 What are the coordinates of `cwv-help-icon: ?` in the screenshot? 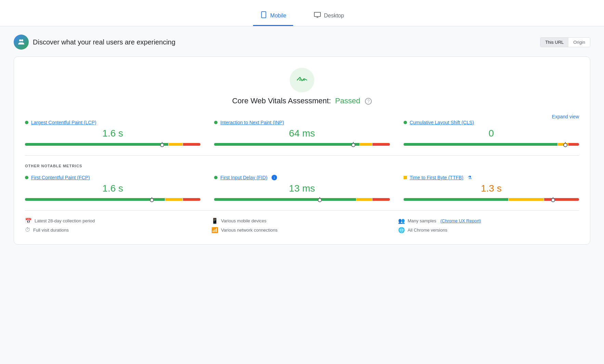 It's located at (368, 101).